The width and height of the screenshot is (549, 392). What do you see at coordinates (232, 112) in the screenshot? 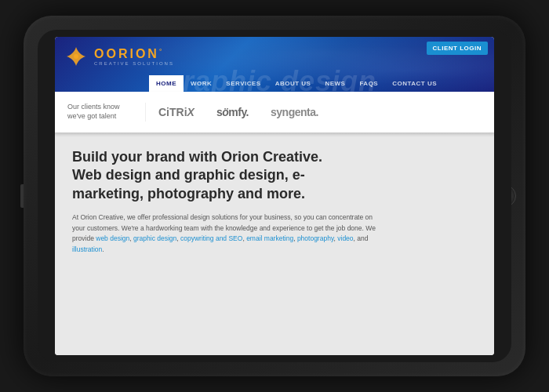
I see `somfy-logo: sömfy.` at bounding box center [232, 112].